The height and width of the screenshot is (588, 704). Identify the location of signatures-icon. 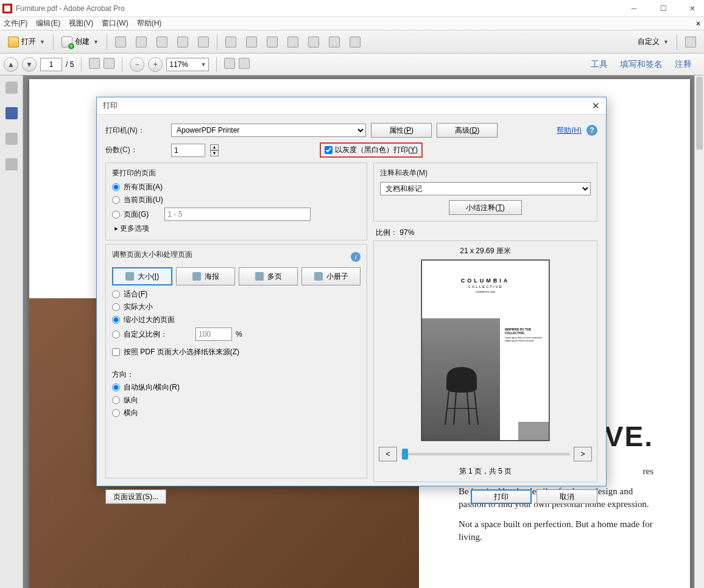
(12, 164).